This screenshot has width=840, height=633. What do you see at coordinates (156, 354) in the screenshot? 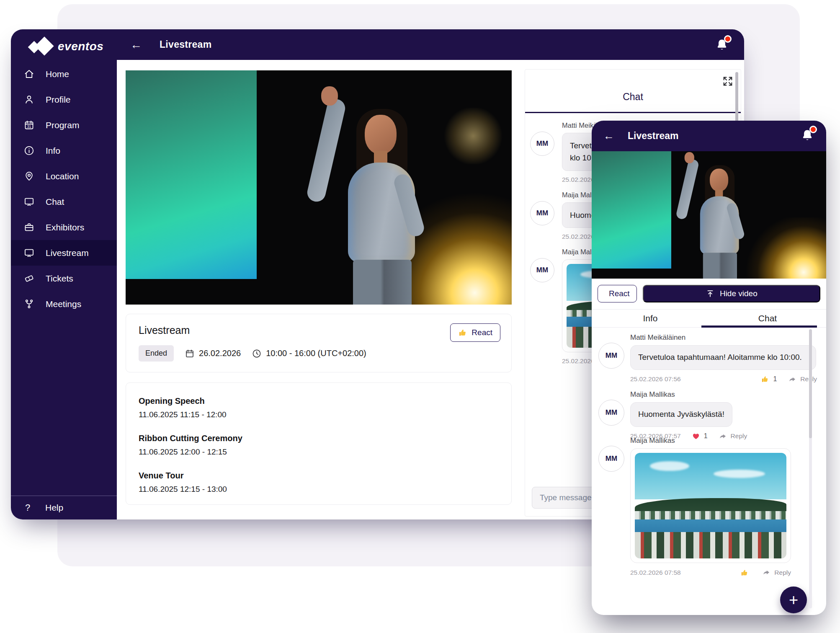
I see `status-badge: Ended` at bounding box center [156, 354].